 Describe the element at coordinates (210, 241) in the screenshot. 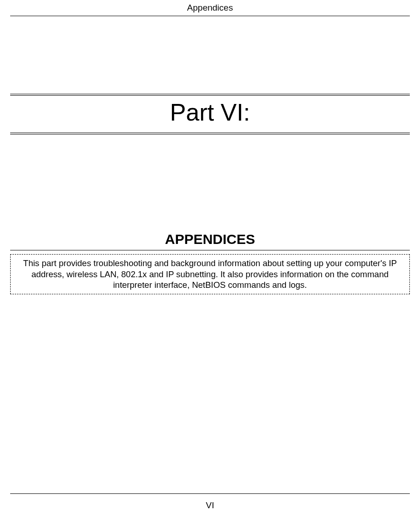

I see `section-heading-wrapper: APPENDICES` at that location.